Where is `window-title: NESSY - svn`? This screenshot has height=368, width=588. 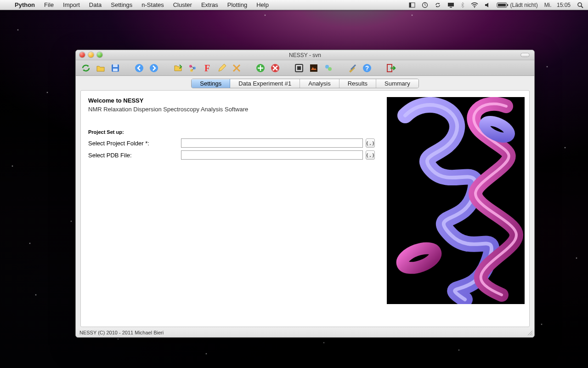
window-title: NESSY - svn is located at coordinates (305, 55).